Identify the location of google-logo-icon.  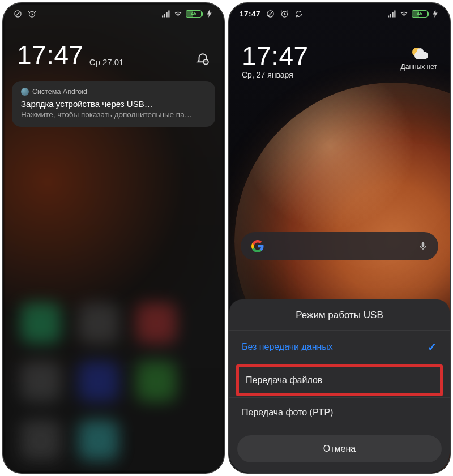
(258, 246).